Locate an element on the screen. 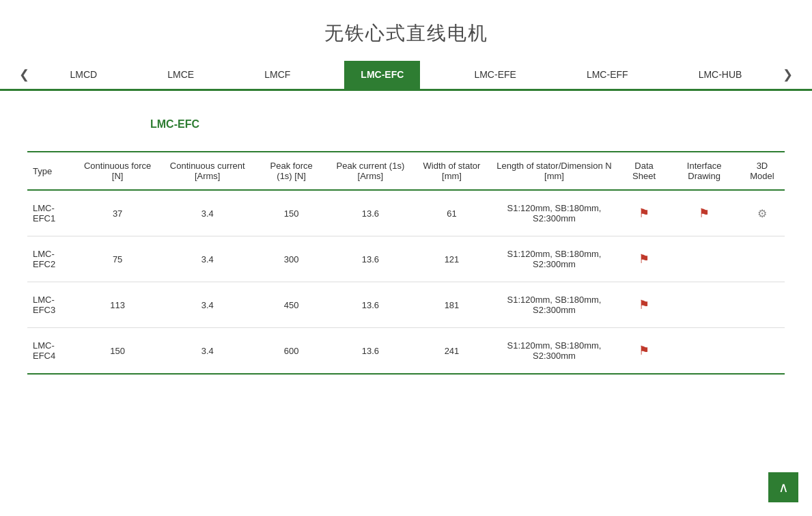 The image size is (812, 516). 3d-model-icon: ⚙ is located at coordinates (762, 213).